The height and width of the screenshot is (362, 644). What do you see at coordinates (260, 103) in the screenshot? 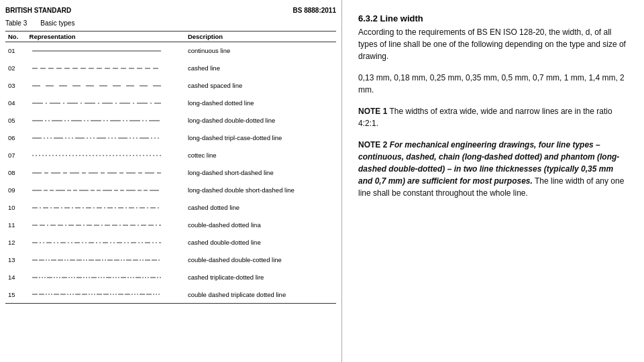
I see `row-description: long-dashed dotted line` at bounding box center [260, 103].